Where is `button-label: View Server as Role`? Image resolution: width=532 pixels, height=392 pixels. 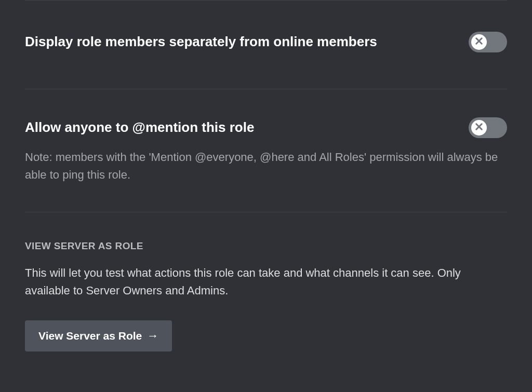 button-label: View Server as Role is located at coordinates (90, 336).